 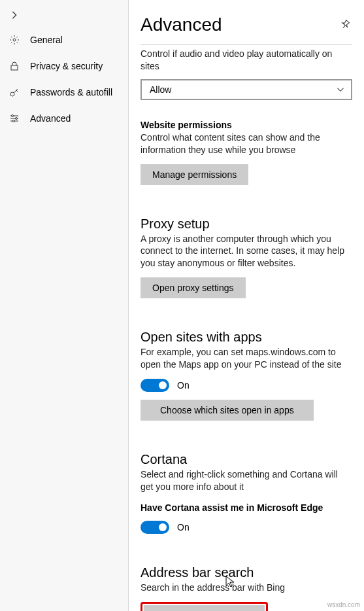 What do you see at coordinates (246, 493) in the screenshot?
I see `section-cortana: Cortana Select and right-click something…` at bounding box center [246, 493].